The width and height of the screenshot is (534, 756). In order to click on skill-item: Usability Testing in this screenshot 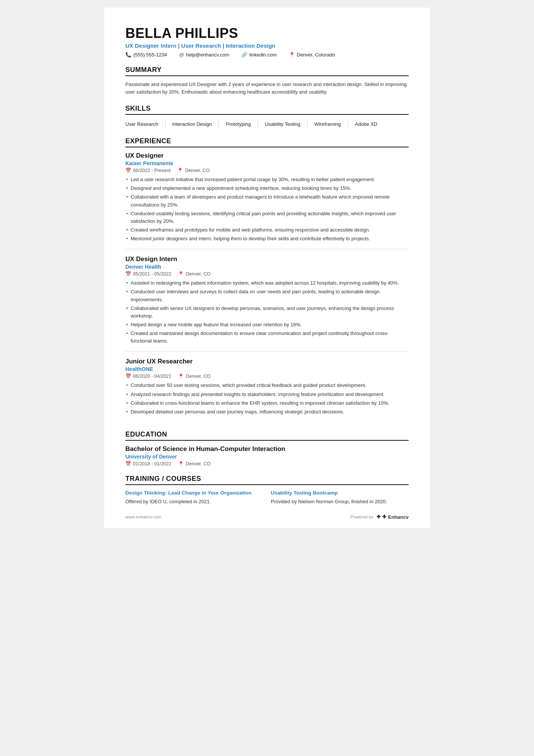, I will do `click(286, 124)`.